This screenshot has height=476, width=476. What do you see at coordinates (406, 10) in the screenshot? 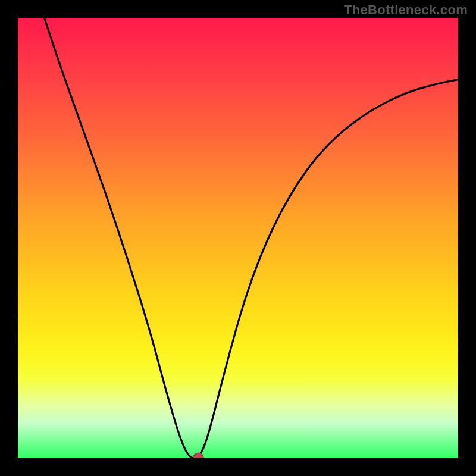
I see `watermark-text: TheBottleneck.com` at bounding box center [406, 10].